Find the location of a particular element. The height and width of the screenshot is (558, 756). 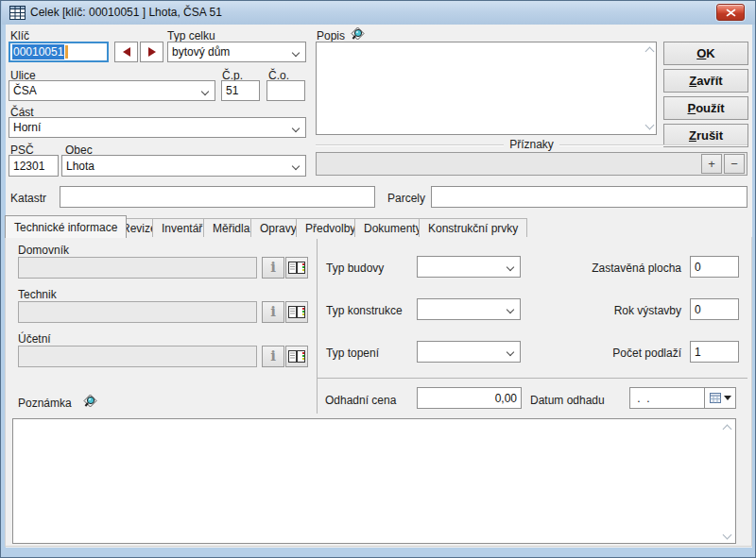

typ-celku-value: bytový dům is located at coordinates (200, 52).